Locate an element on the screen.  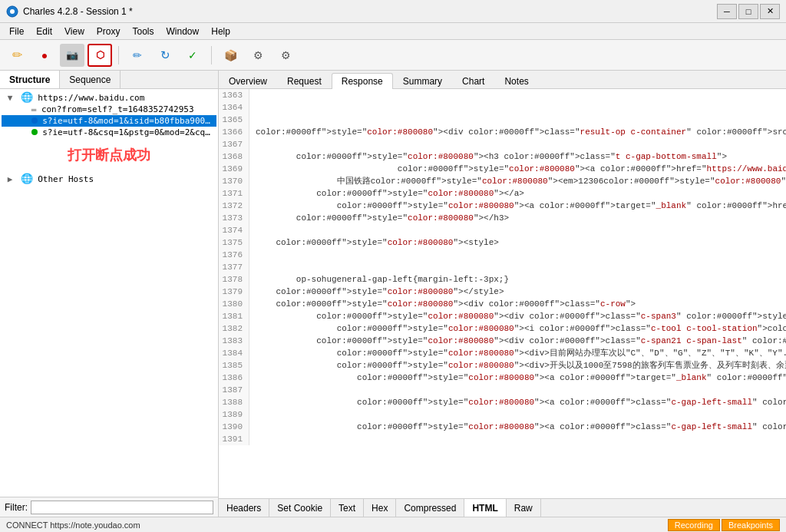
breakpoints-button: Breakpoints is located at coordinates (751, 525).